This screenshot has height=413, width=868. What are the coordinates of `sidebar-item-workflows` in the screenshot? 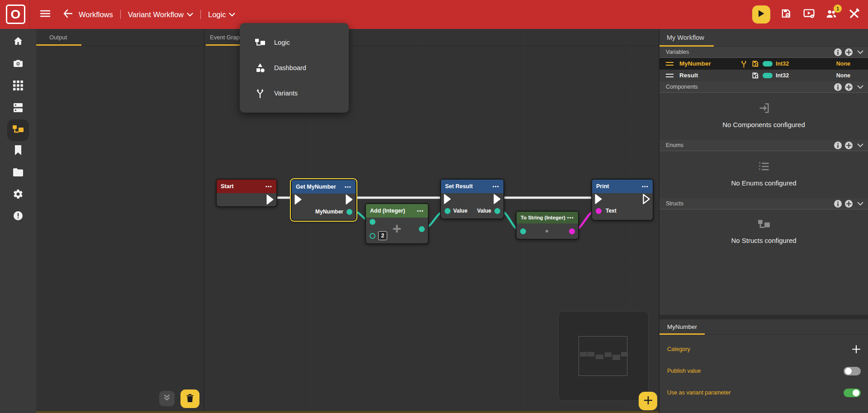 It's located at (18, 130).